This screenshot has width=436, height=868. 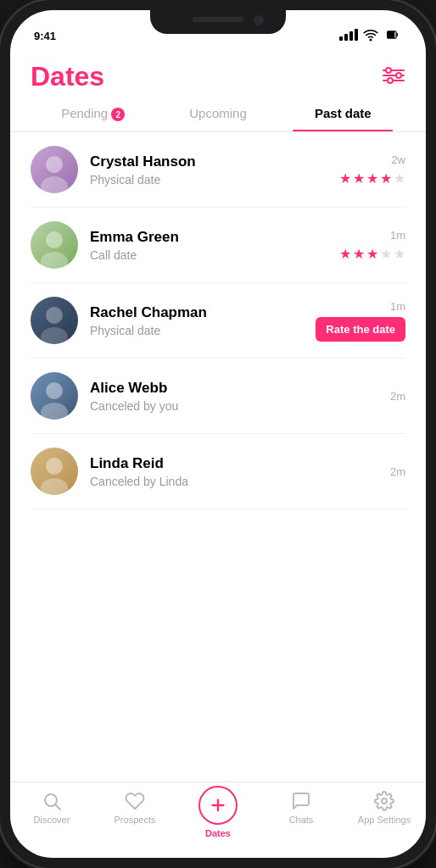 I want to click on date-meta: 1m ★ ★ ★ ★ ★, so click(x=372, y=246).